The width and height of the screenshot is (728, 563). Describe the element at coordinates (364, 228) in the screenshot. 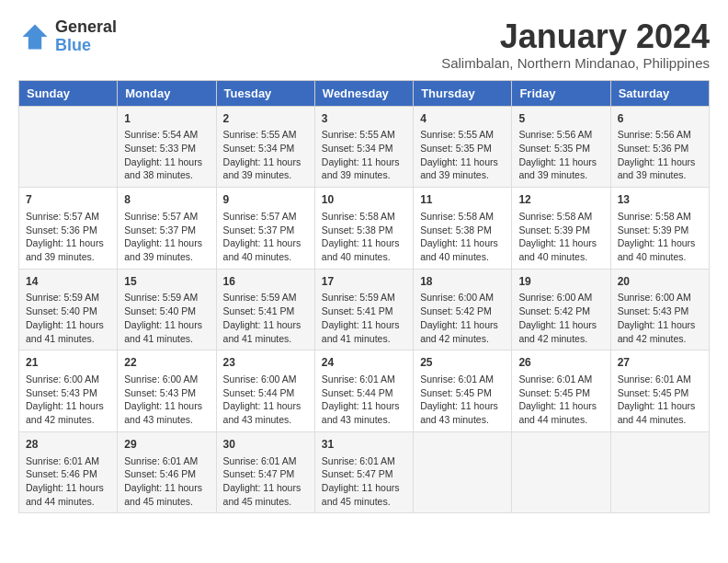

I see `week-row-2: 7Sunrise: 5:57 AM Sunset: 5:36 PM Daylig…` at that location.